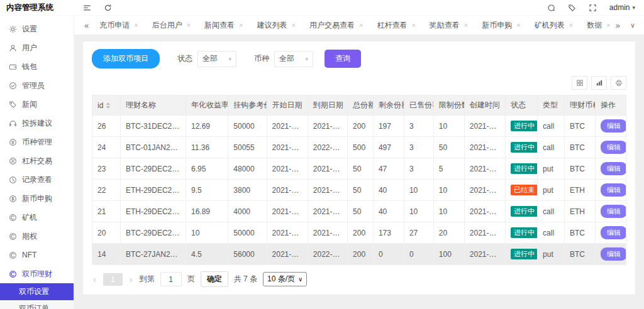  Describe the element at coordinates (361, 254) in the screenshot. I see `cell-total-shares: 200` at that location.